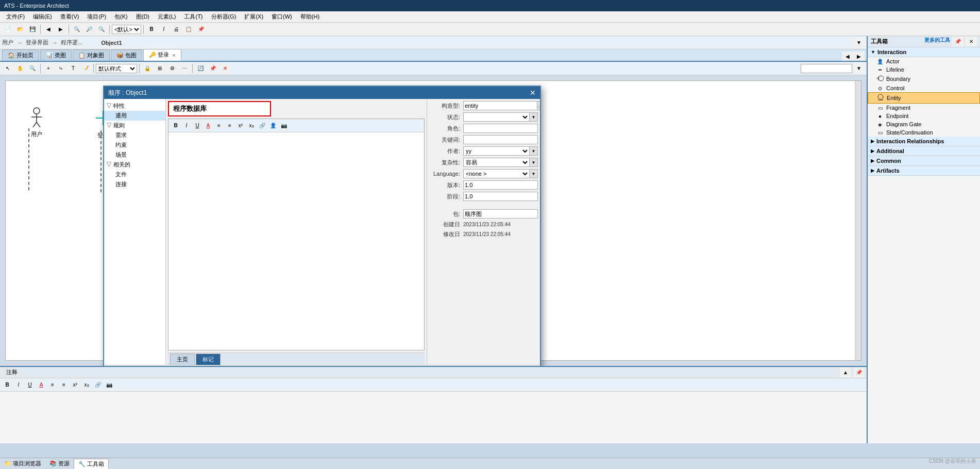 The image size is (980, 469). What do you see at coordinates (497, 151) in the screenshot?
I see `prop-author-select: yy` at bounding box center [497, 151].